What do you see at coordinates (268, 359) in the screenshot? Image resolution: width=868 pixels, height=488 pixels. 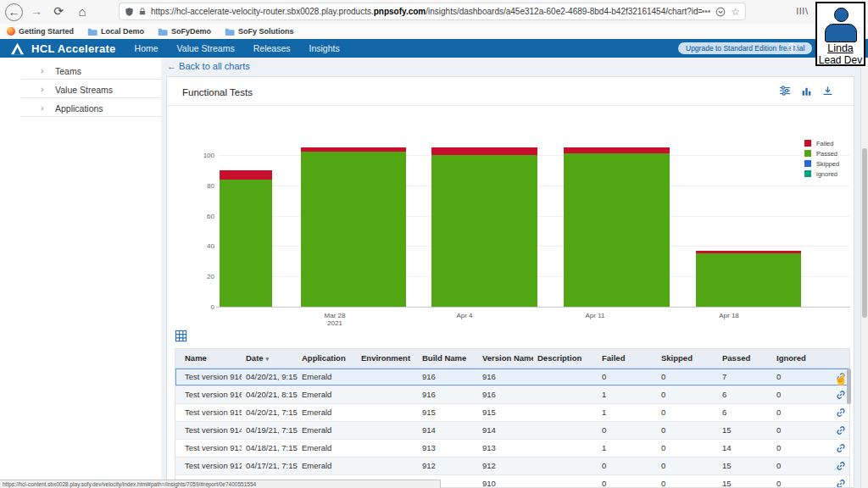 I see `sort-caret-icon: ▾` at bounding box center [268, 359].